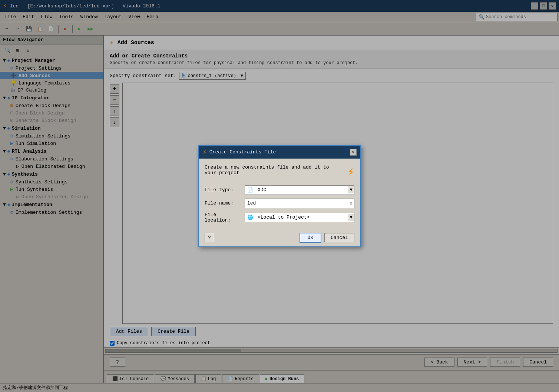  I want to click on file-type-label: File type:, so click(223, 190).